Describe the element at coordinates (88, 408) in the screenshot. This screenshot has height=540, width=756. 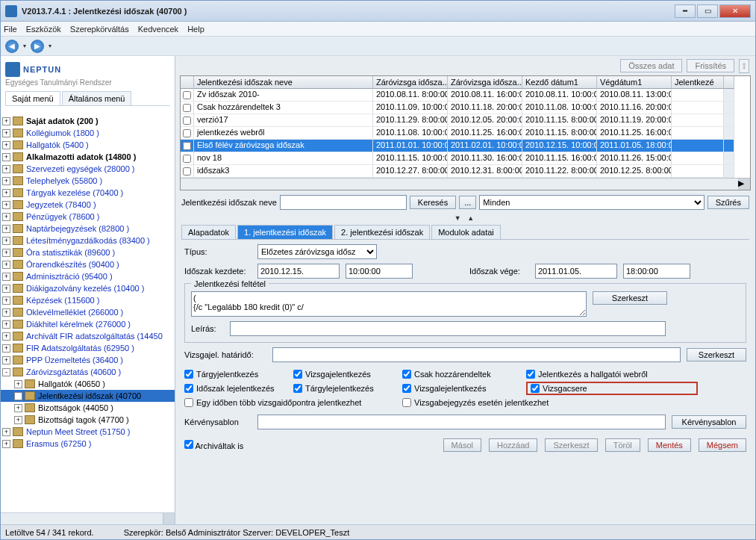
I see `tree-item: +Bizottságok (44050 )` at that location.